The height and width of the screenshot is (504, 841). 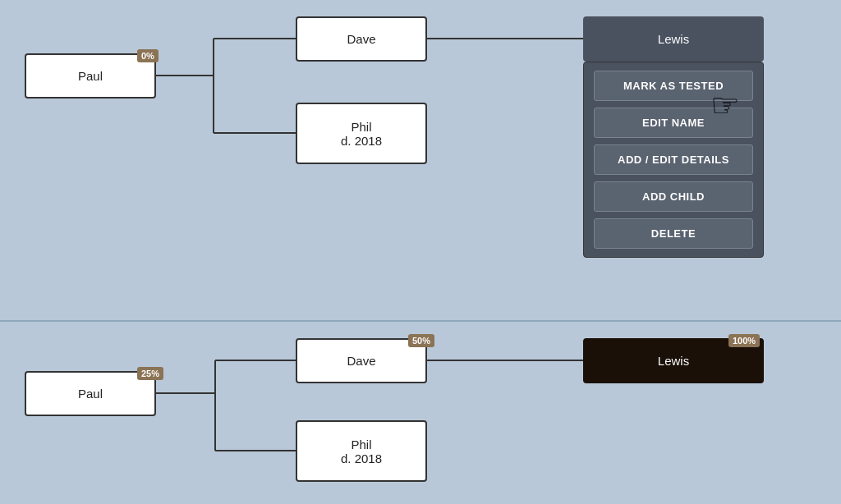 I want to click on context-menu: MARK AS TESTED EDIT NAME ADD / EDIT DETA…, so click(x=673, y=159).